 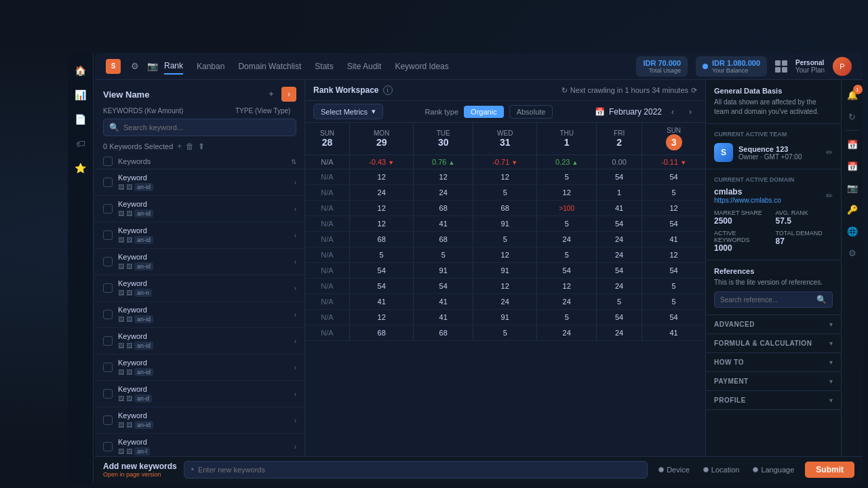 What do you see at coordinates (199, 289) in the screenshot?
I see `list-item: Keyword 🖼 🖼 an-n ›` at bounding box center [199, 289].